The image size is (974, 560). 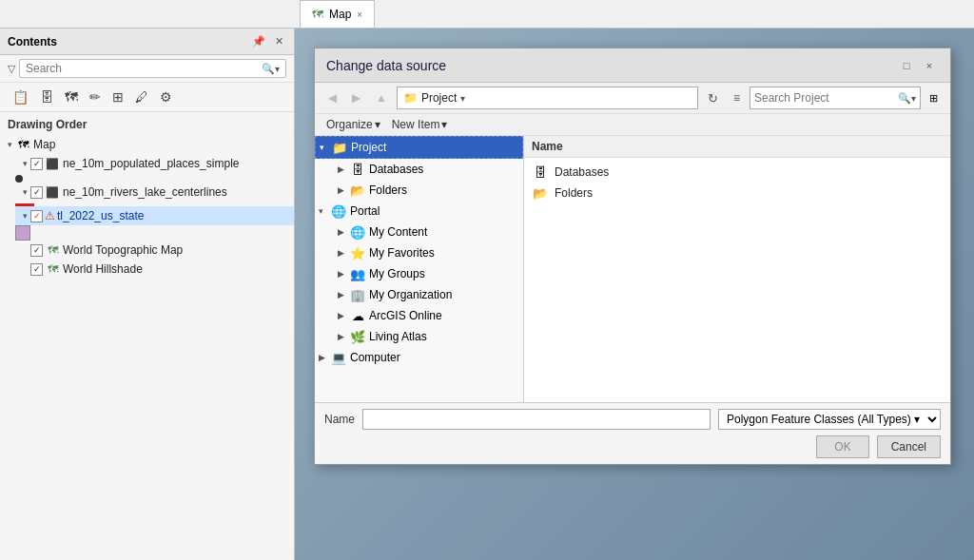 What do you see at coordinates (360, 15) in the screenshot?
I see `map-tab-close: ×` at bounding box center [360, 15].